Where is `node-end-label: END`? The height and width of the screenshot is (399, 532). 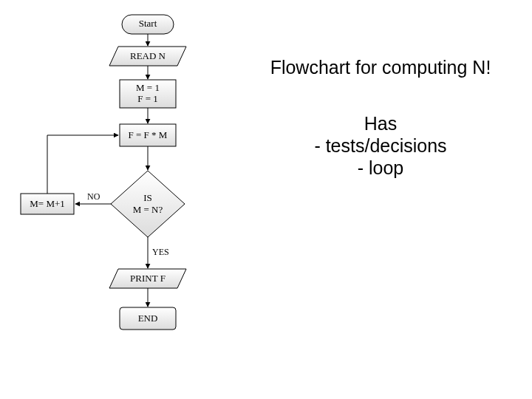
node-end-label: END is located at coordinates (148, 318).